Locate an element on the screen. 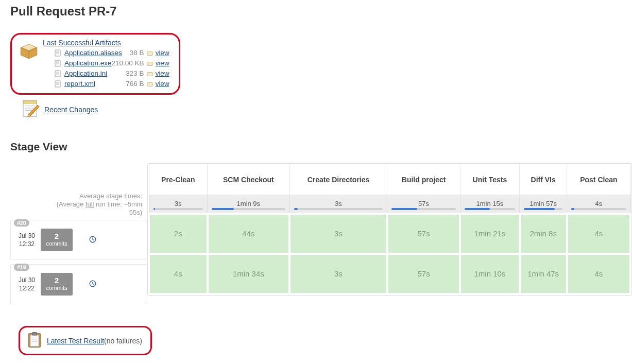 The height and width of the screenshot is (364, 632). stage-avg-cell: 57s is located at coordinates (423, 204).